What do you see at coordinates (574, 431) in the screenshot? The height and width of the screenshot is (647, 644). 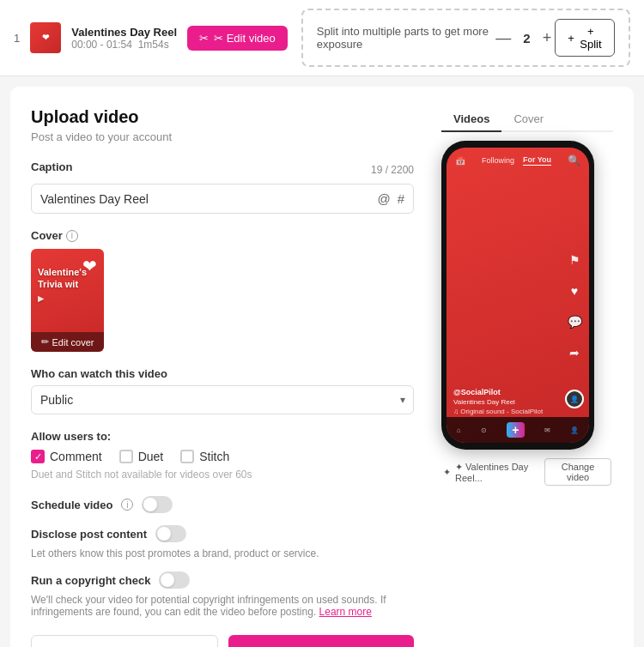 I see `profile-icon: 👤` at bounding box center [574, 431].